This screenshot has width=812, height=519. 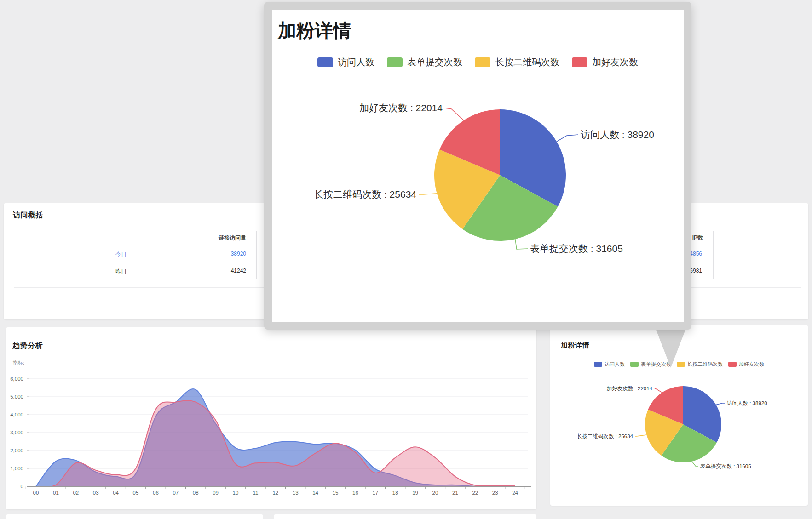 What do you see at coordinates (17, 451) in the screenshot?
I see `y-axis-tick-label: 2,000` at bounding box center [17, 451].